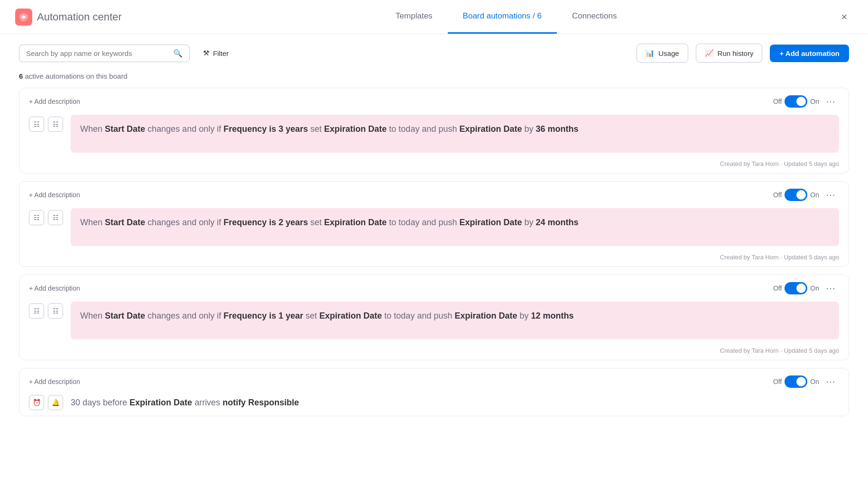 The width and height of the screenshot is (868, 494). Describe the element at coordinates (844, 17) in the screenshot. I see `close-button: ×` at that location.